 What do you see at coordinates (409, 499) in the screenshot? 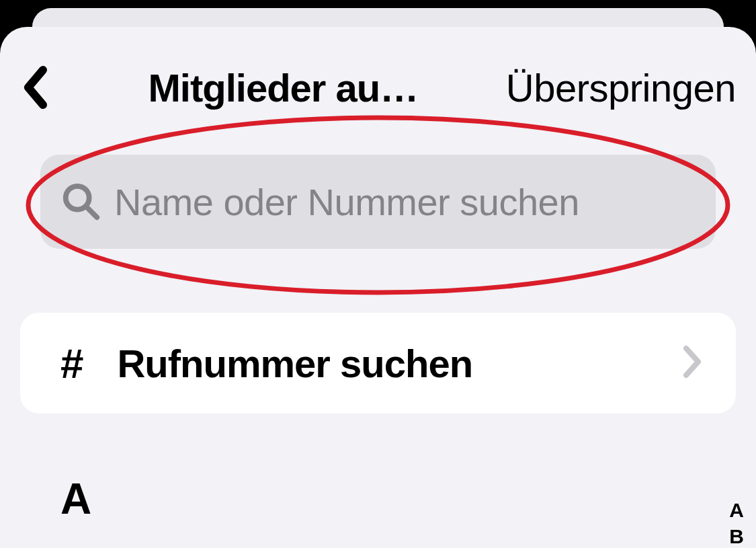
I see `section-header: A` at bounding box center [409, 499].